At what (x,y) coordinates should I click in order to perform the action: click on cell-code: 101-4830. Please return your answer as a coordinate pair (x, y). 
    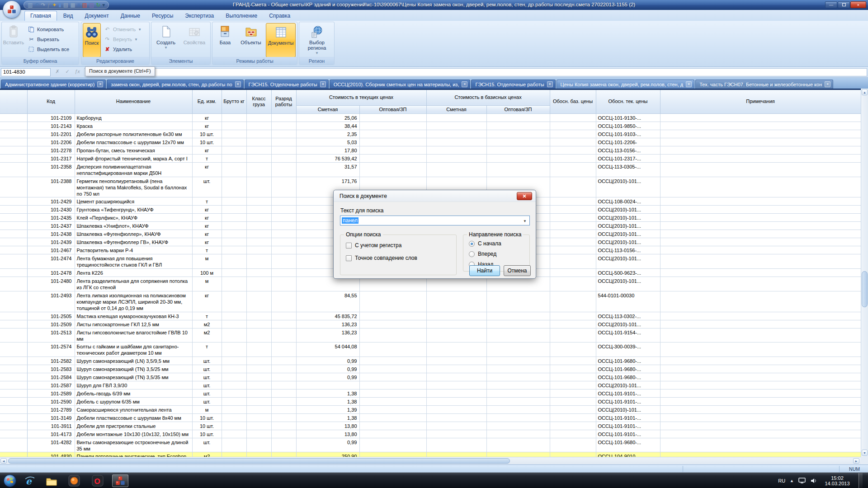
    Looking at the image, I should click on (51, 455).